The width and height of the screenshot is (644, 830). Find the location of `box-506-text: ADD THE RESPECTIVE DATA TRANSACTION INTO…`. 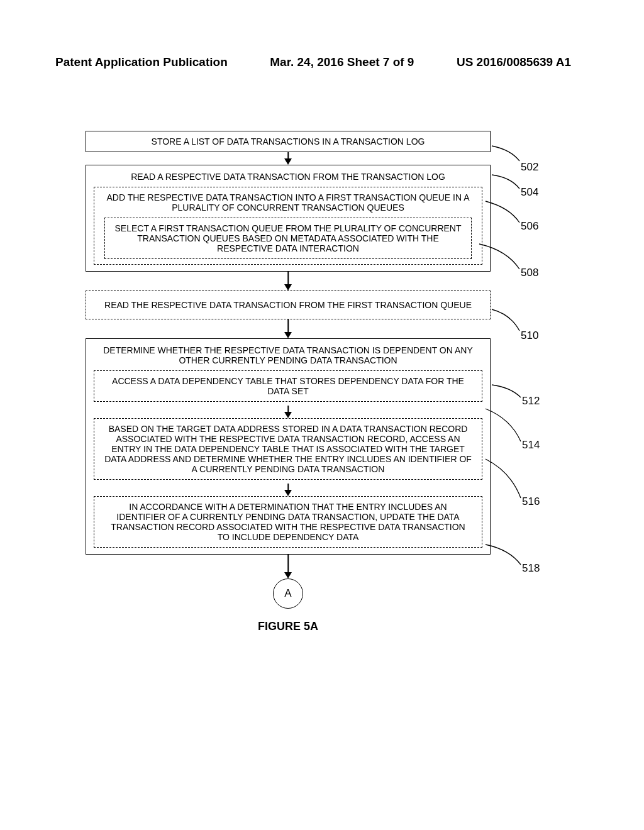

box-506-text: ADD THE RESPECTIVE DATA TRANSACTION INTO… is located at coordinates (288, 202).